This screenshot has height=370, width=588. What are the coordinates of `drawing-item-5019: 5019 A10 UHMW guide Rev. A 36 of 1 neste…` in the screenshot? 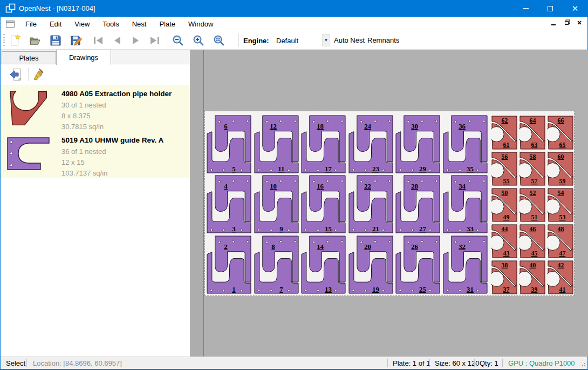 It's located at (95, 154).